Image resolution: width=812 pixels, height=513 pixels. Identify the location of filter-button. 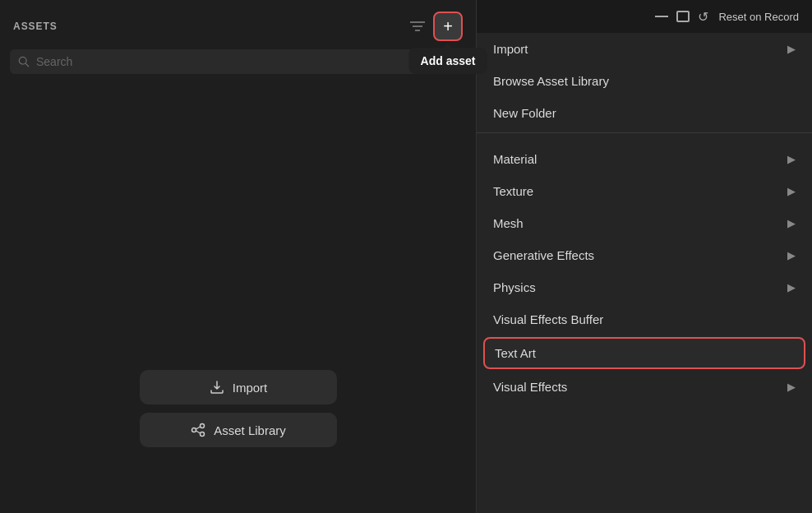
(418, 26).